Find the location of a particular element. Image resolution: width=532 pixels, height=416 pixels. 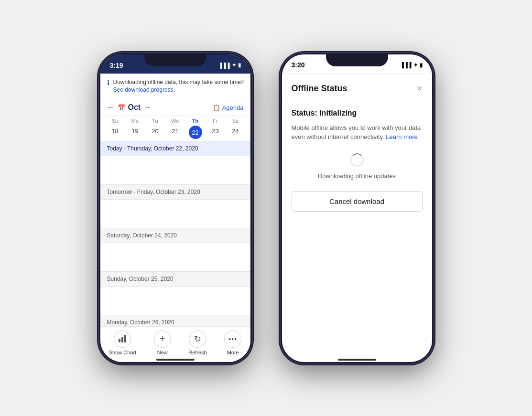

refresh-icon: ↻ is located at coordinates (197, 339).